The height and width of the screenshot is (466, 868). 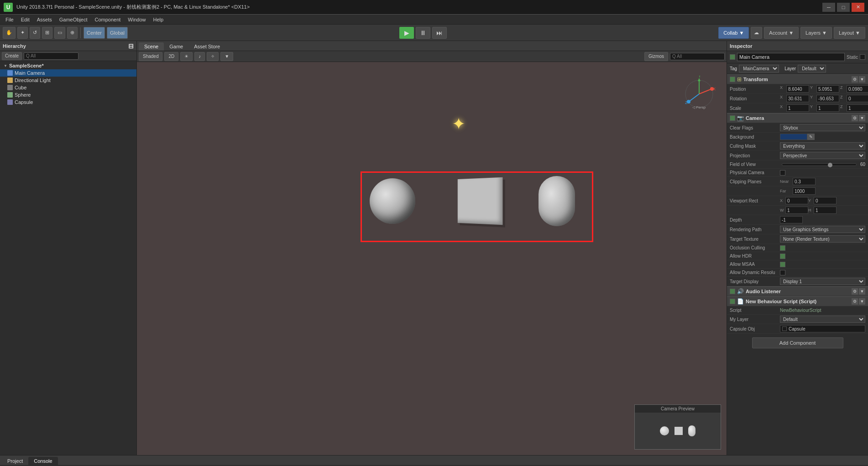 I want to click on menu-help: Help, so click(x=158, y=20).